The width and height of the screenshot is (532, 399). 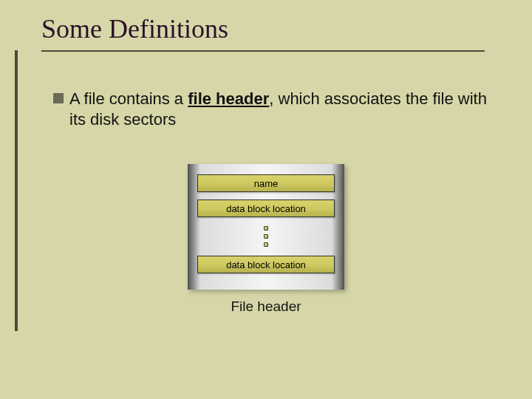 What do you see at coordinates (129, 99) in the screenshot?
I see `bullet-prefix: A file contains a` at bounding box center [129, 99].